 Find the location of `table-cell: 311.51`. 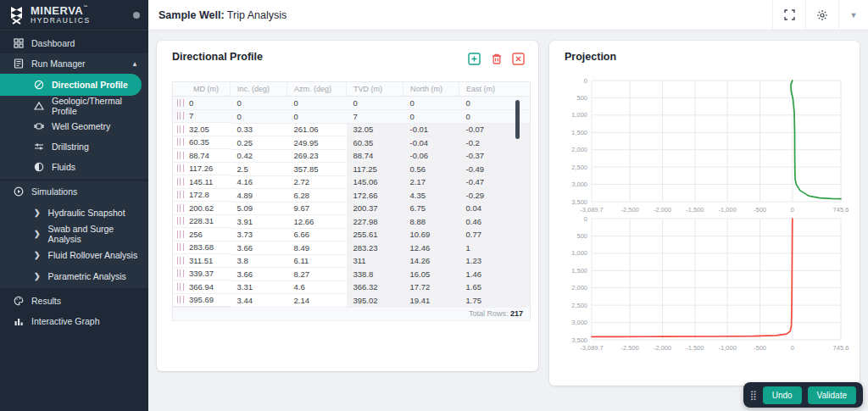

table-cell: 311.51 is located at coordinates (202, 261).